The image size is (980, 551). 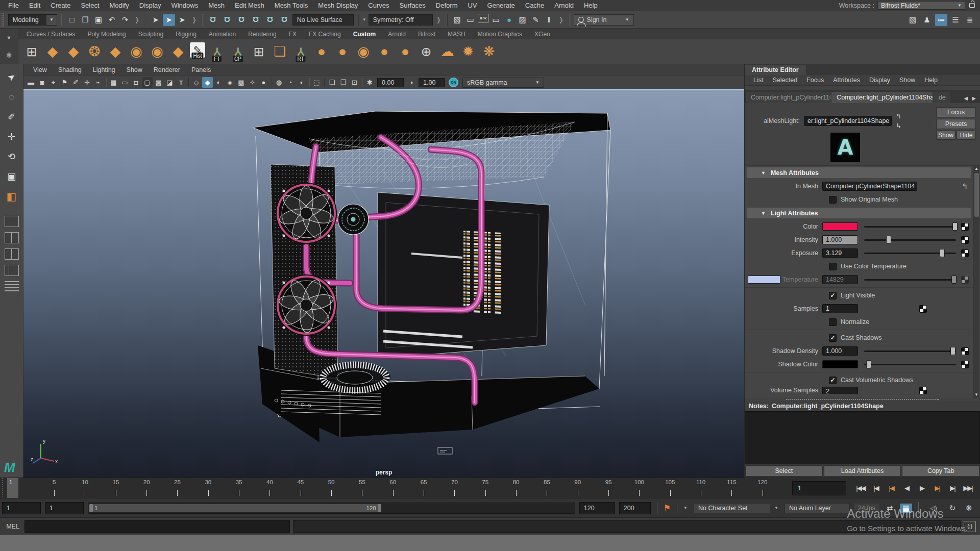 What do you see at coordinates (87, 83) in the screenshot?
I see `2d-pan-zoom-icon: ✛` at bounding box center [87, 83].